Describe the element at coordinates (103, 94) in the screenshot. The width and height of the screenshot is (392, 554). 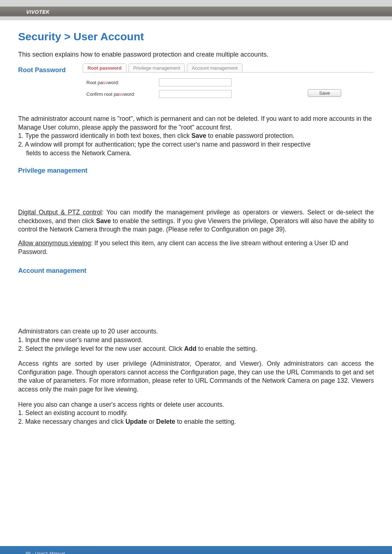
I see `label-part: Confirm root pa` at that location.